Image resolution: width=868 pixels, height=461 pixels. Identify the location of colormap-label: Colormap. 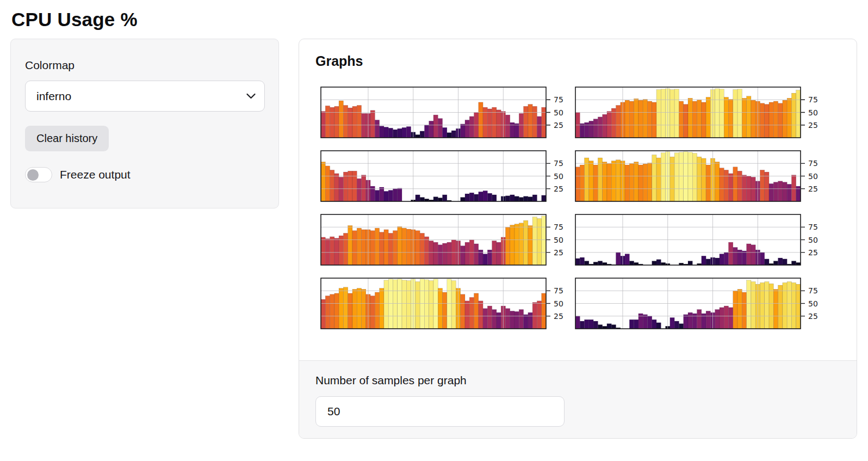
(144, 65).